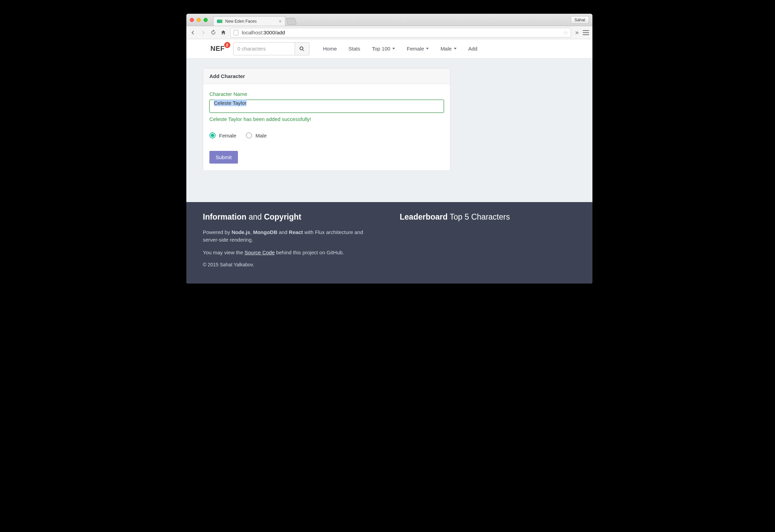 Image resolution: width=775 pixels, height=532 pixels. I want to click on name-value-selected: Celeste Taylor, so click(230, 103).